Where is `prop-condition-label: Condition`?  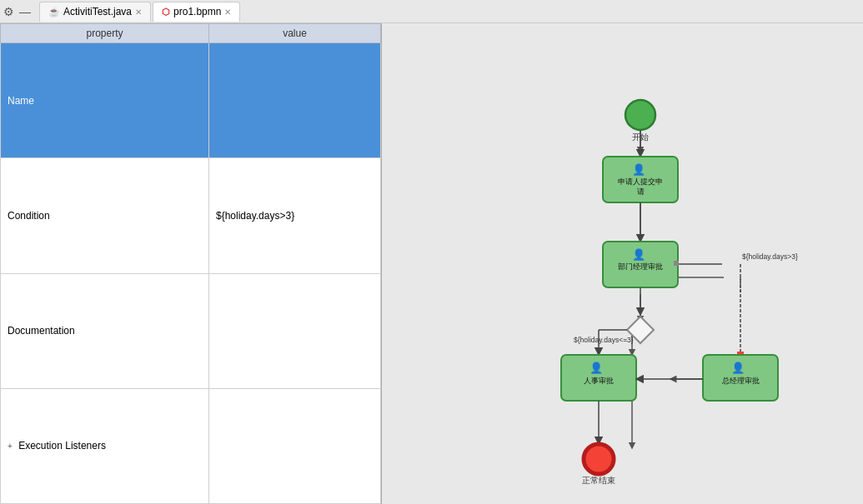
prop-condition-label: Condition is located at coordinates (105, 216).